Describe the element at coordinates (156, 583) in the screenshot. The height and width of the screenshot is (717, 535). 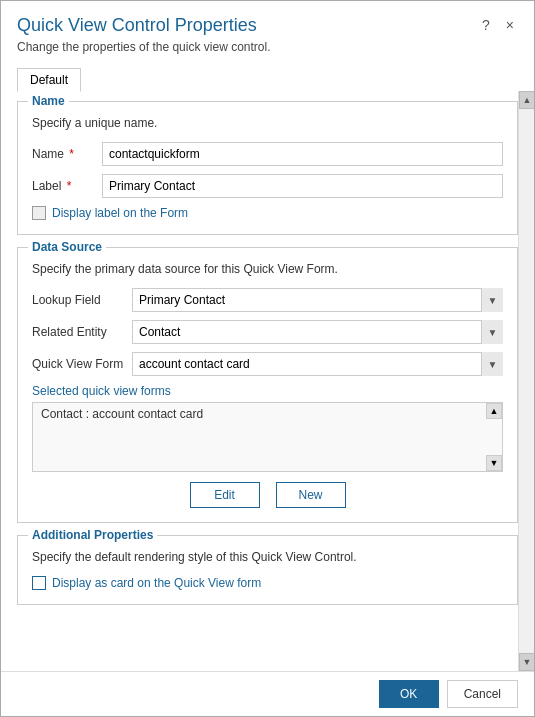
I see `card-checkbox-label: Display as card on the Quick View form` at that location.